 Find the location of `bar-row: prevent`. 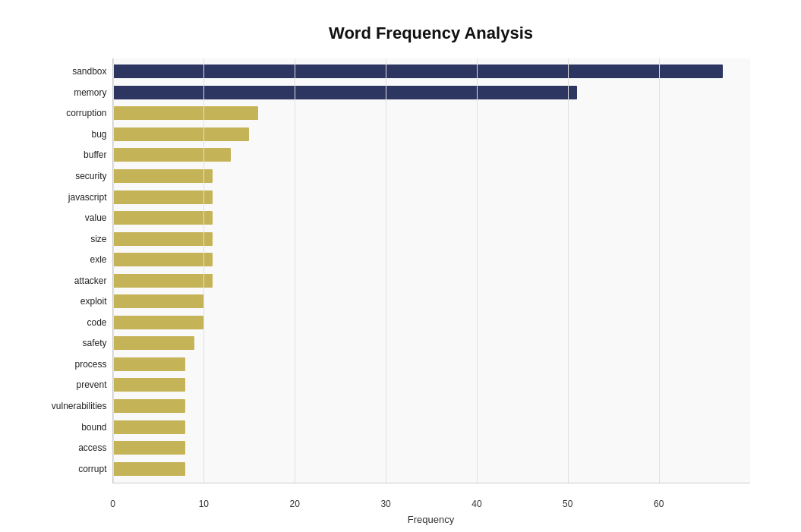

bar-row: prevent is located at coordinates (431, 385).